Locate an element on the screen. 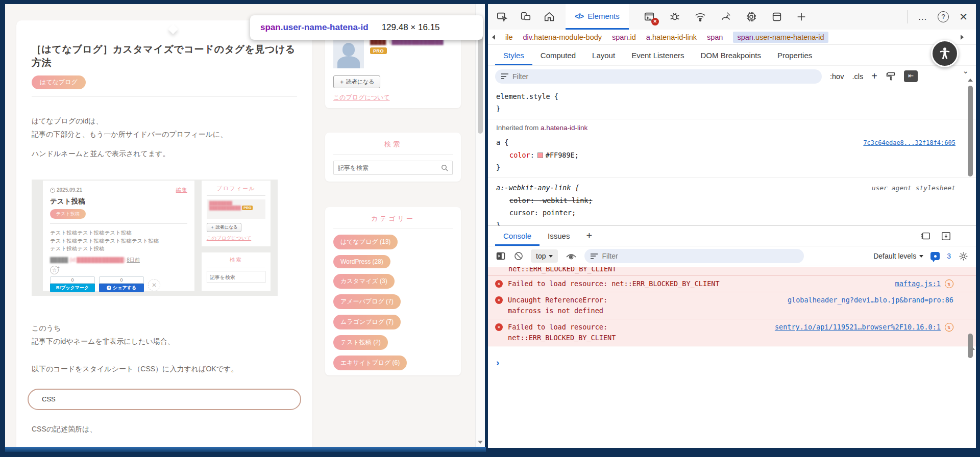 This screenshot has width=980, height=457. category-pill: はてなブログ (13) is located at coordinates (365, 242).